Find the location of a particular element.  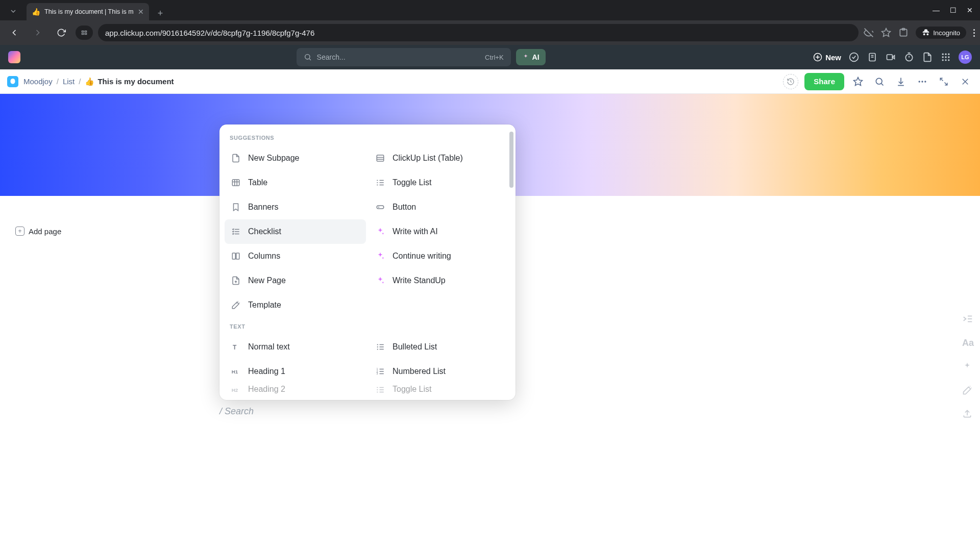

doc-icon is located at coordinates (927, 57).